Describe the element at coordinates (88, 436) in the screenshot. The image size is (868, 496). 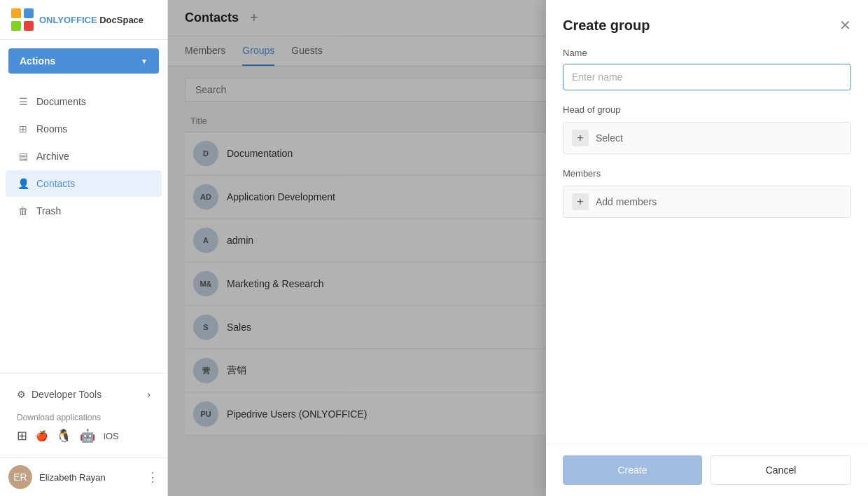
I see `android-icon: 🤖` at that location.